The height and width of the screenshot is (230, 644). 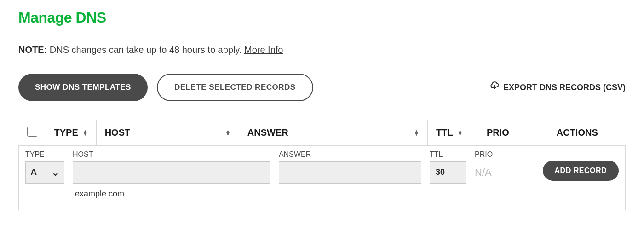 What do you see at coordinates (564, 87) in the screenshot?
I see `export-link-label: EXPORT DNS RECORDS (CSV)` at bounding box center [564, 87].